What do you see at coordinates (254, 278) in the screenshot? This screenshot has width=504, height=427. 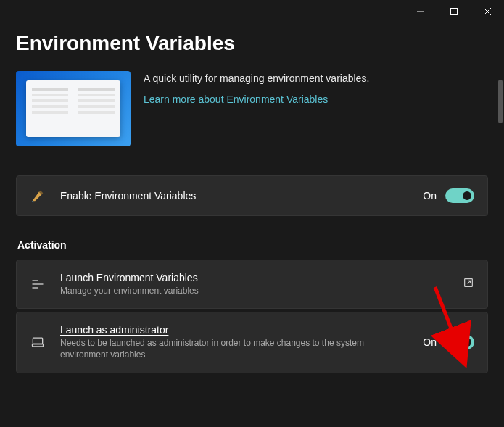 I see `launch-title: Launch Environment Variables` at bounding box center [254, 278].